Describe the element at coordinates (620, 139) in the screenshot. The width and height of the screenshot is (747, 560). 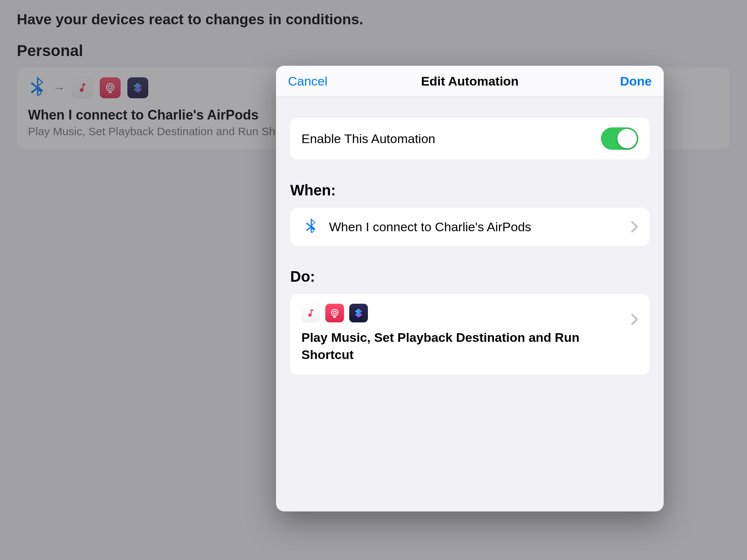
I see `enable-automation-toggle` at that location.